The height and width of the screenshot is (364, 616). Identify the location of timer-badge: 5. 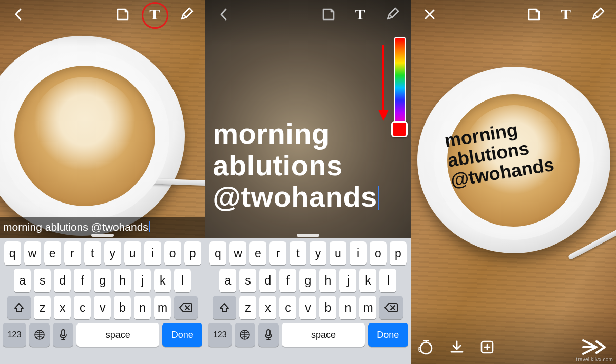
(420, 350).